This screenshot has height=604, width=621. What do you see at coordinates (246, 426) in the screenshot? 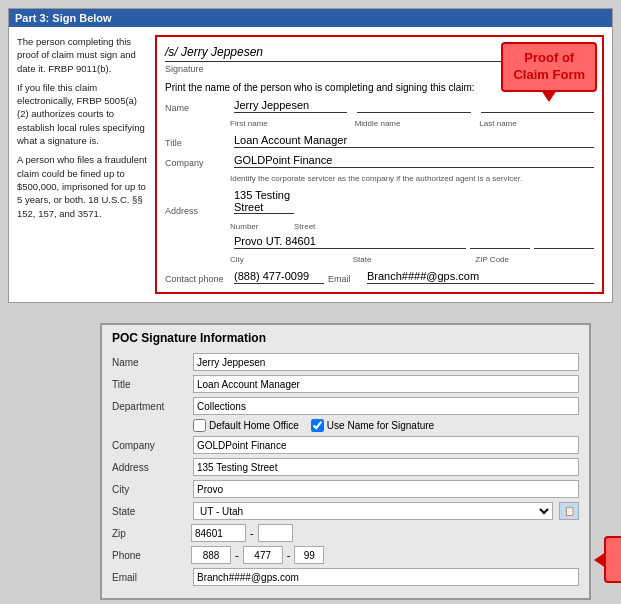
I see `default-home-office-item: Default Home Office` at bounding box center [246, 426].